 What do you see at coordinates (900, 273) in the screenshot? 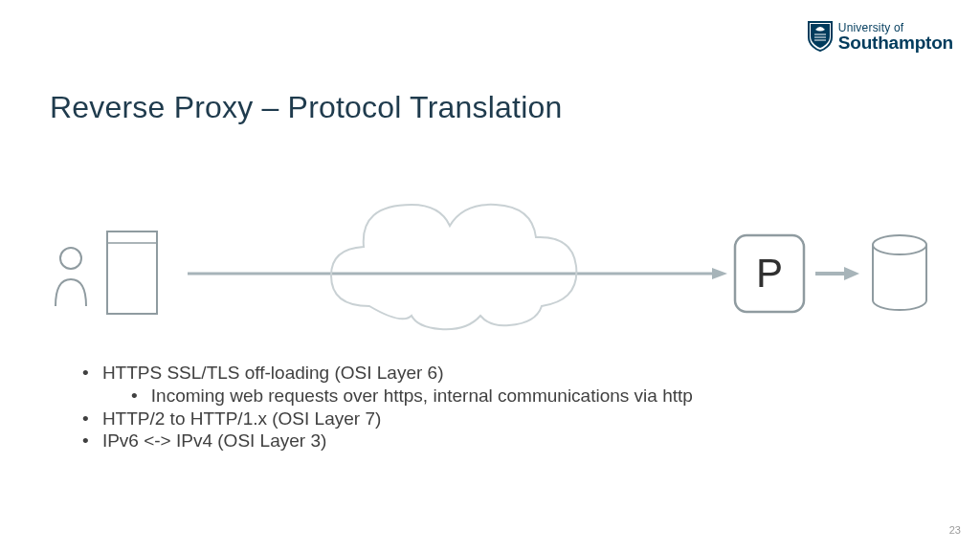
I see `database-icon` at bounding box center [900, 273].